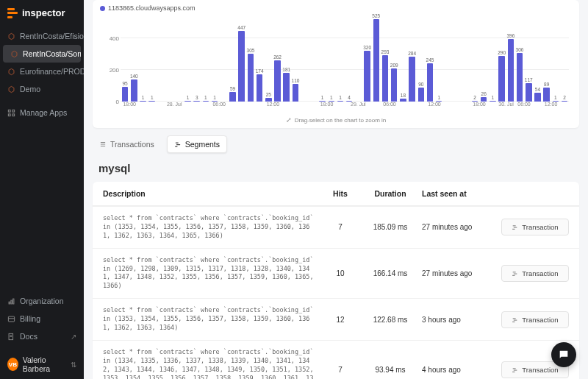  What do you see at coordinates (520, 74) in the screenshot?
I see `bar: 306` at bounding box center [520, 74].